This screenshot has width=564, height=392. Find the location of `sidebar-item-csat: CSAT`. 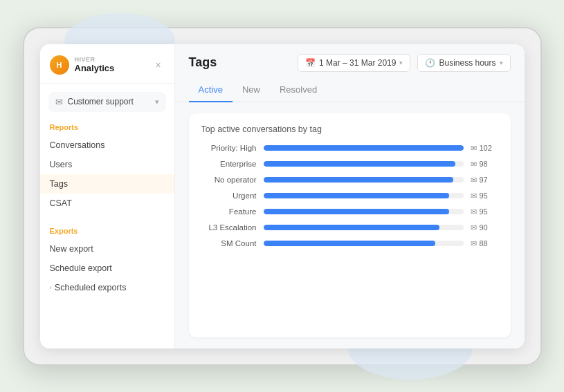

sidebar-item-csat: CSAT is located at coordinates (107, 203).